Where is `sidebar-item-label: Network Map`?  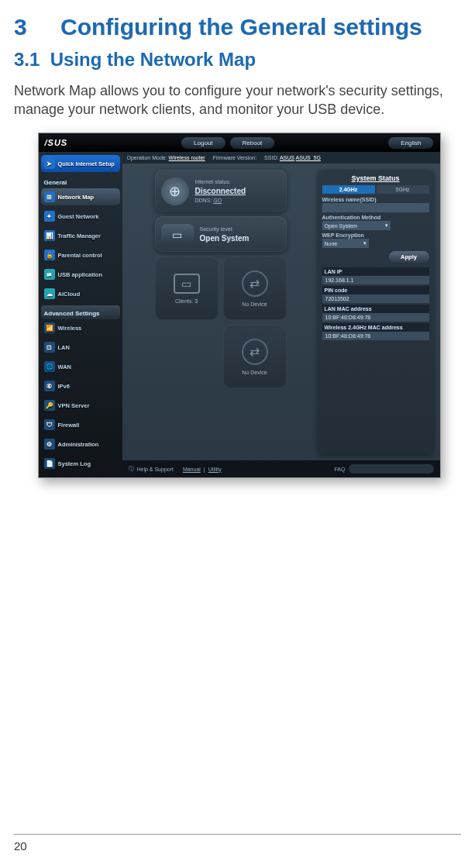
sidebar-item-label: Network Map is located at coordinates (76, 197).